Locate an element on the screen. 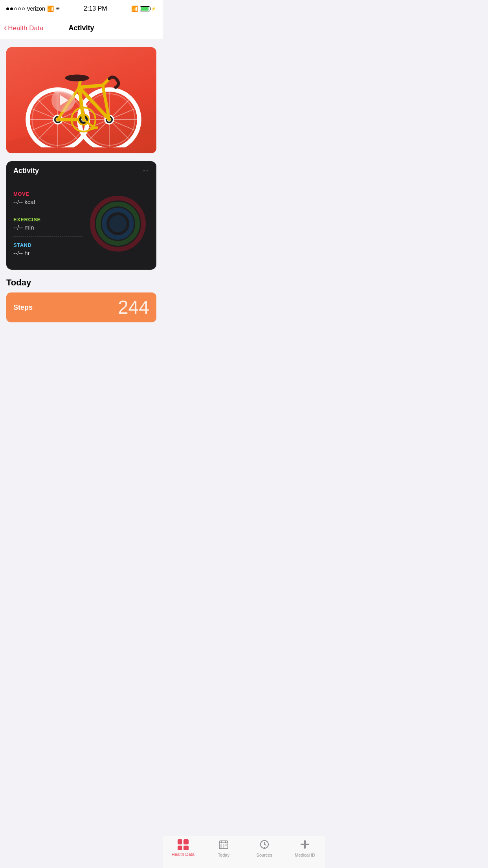  back-button: ‹ Health Data is located at coordinates (24, 28).